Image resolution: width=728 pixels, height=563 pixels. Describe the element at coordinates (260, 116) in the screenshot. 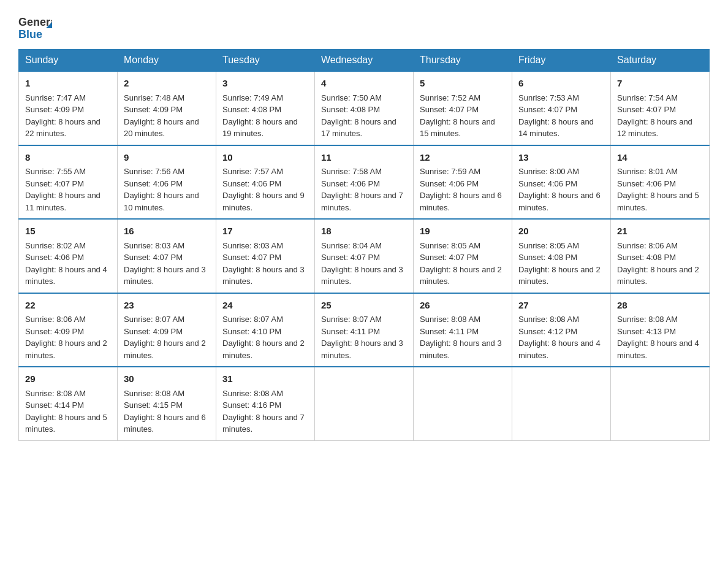

I see `day-info: Sunrise: 7:49 AMSunset: 4:08 PMDaylight:…` at that location.